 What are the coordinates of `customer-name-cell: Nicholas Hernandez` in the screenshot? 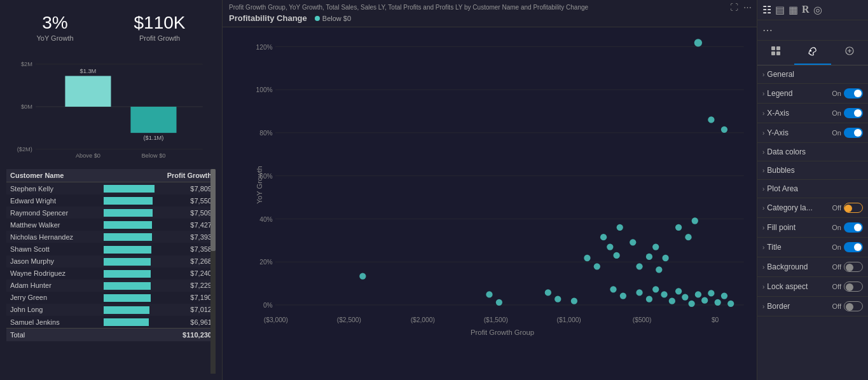 It's located at (53, 236).